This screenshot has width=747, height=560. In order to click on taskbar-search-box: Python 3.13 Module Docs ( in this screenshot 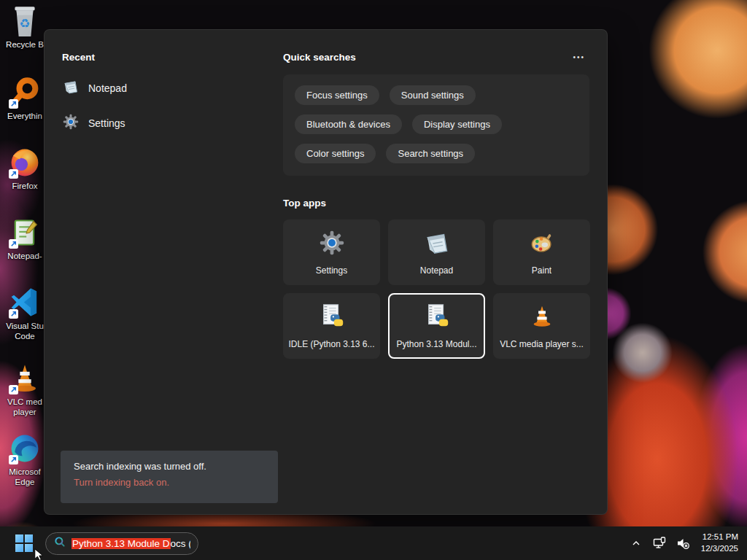, I will do `click(122, 544)`.